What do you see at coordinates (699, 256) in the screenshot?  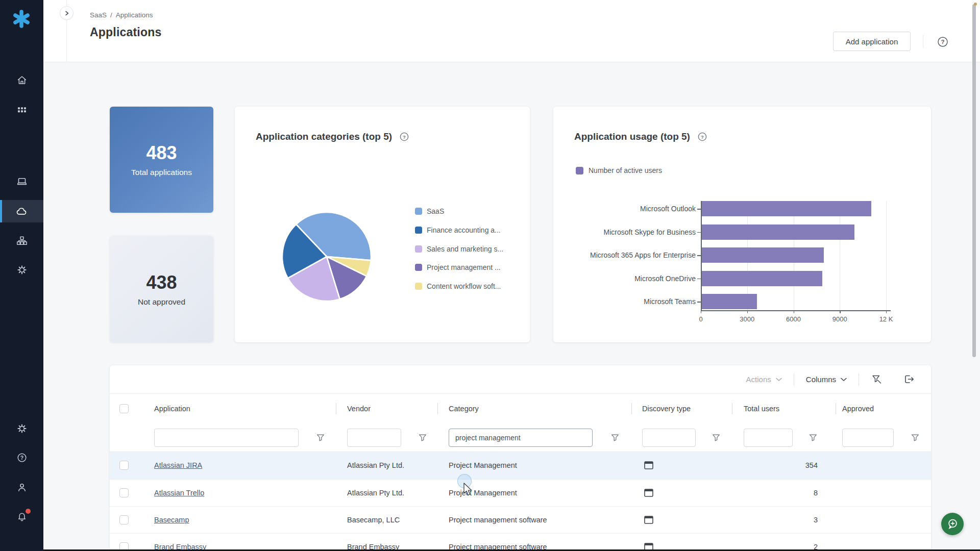 I see `category-tick` at bounding box center [699, 256].